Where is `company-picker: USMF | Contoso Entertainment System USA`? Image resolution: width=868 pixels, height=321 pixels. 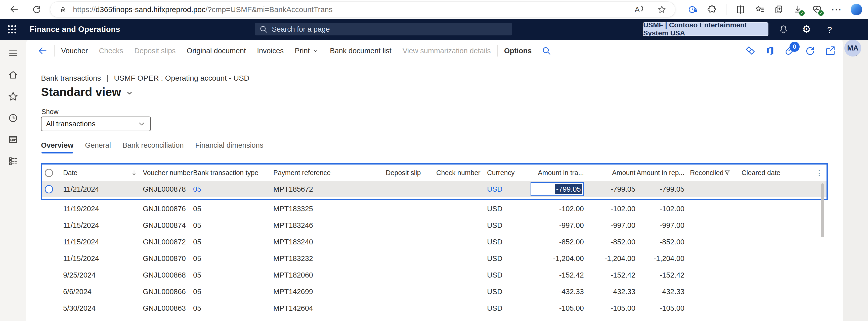
company-picker: USMF | Contoso Entertainment System USA is located at coordinates (706, 29).